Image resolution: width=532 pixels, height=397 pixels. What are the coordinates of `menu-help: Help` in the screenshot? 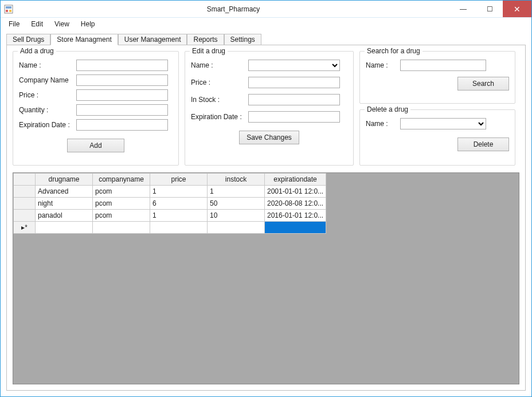 It's located at (88, 24).